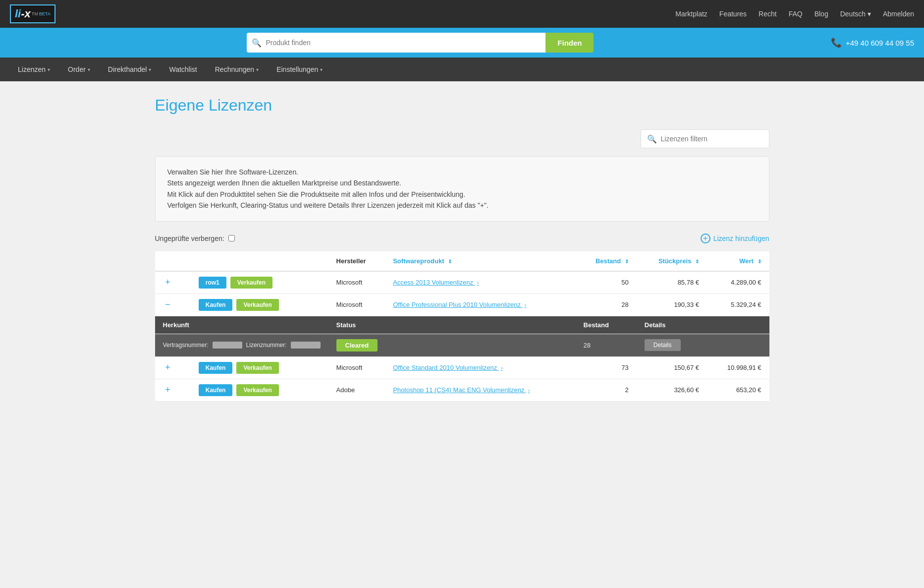  What do you see at coordinates (712, 139) in the screenshot?
I see `filter-input` at bounding box center [712, 139].